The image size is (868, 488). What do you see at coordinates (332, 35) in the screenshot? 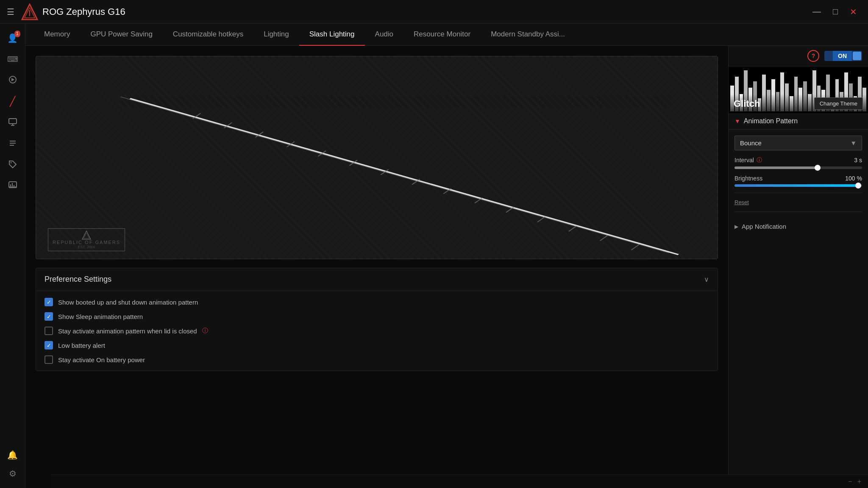
I see `tab-slash-lighting: Slash Lighting` at bounding box center [332, 35].